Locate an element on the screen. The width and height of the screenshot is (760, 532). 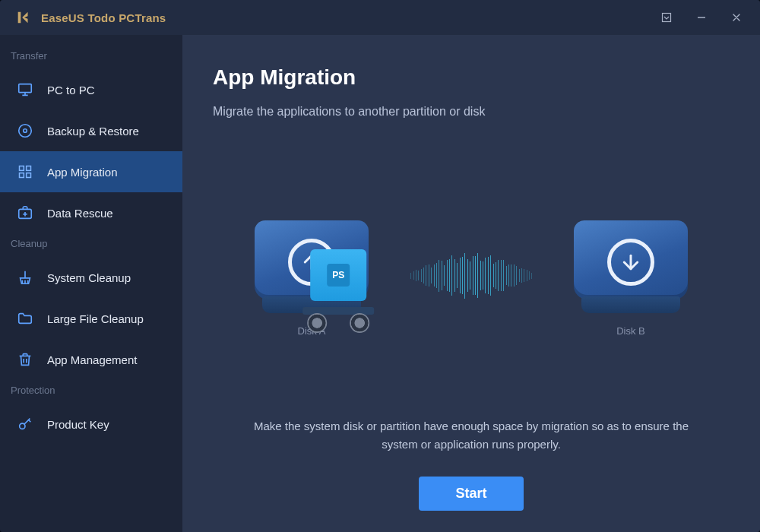
page-title: App Migration is located at coordinates (471, 78).